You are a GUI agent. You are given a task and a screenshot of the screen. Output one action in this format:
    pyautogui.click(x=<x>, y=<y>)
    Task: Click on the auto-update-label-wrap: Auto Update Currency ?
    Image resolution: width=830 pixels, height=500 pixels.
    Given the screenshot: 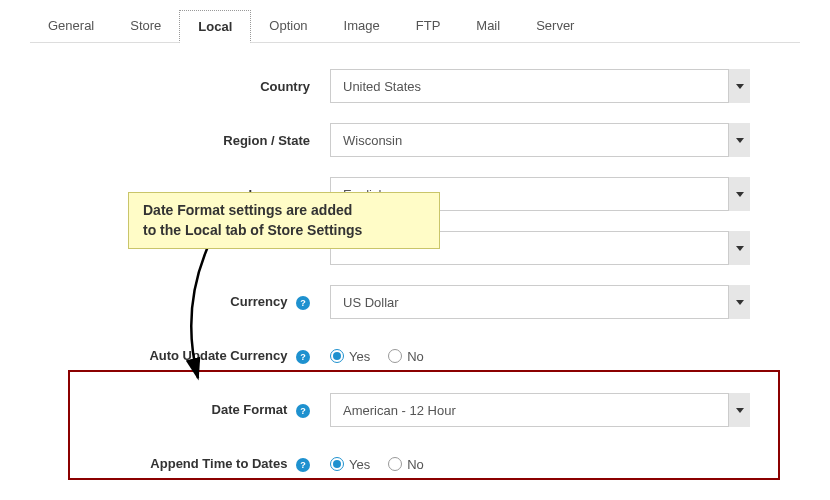 What is the action you would take?
    pyautogui.click(x=180, y=356)
    